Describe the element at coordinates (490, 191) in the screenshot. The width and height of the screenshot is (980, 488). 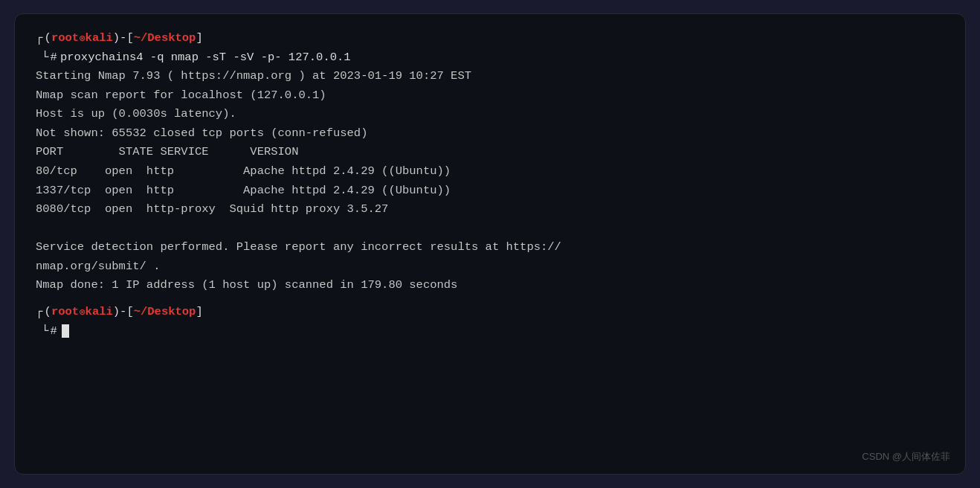
I see `output-line-7: 1337/tcp open http Apache httpd 2.4.29 (…` at that location.